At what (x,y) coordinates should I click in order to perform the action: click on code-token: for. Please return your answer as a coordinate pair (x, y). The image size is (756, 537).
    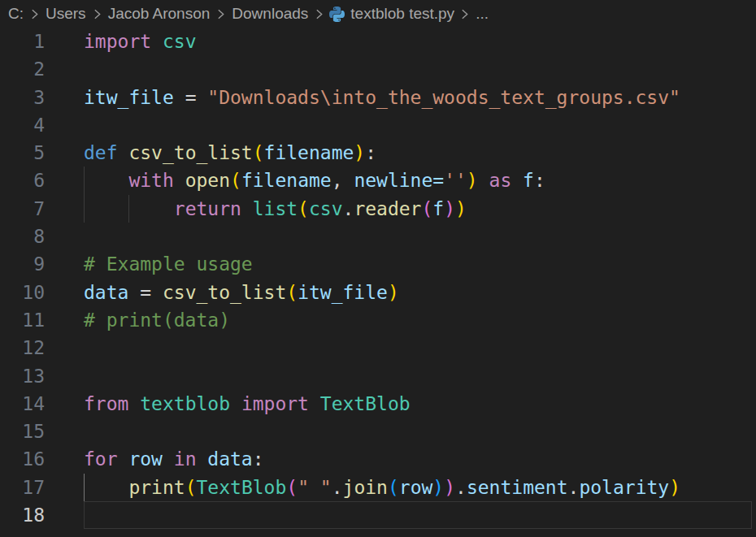
    Looking at the image, I should click on (106, 459).